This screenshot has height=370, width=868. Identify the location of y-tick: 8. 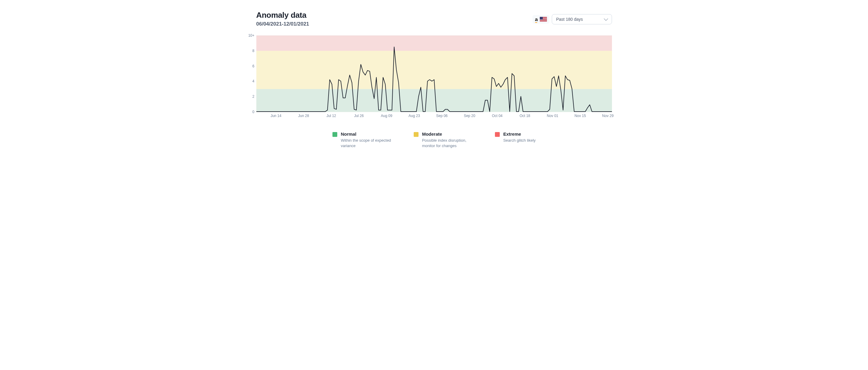
(253, 51).